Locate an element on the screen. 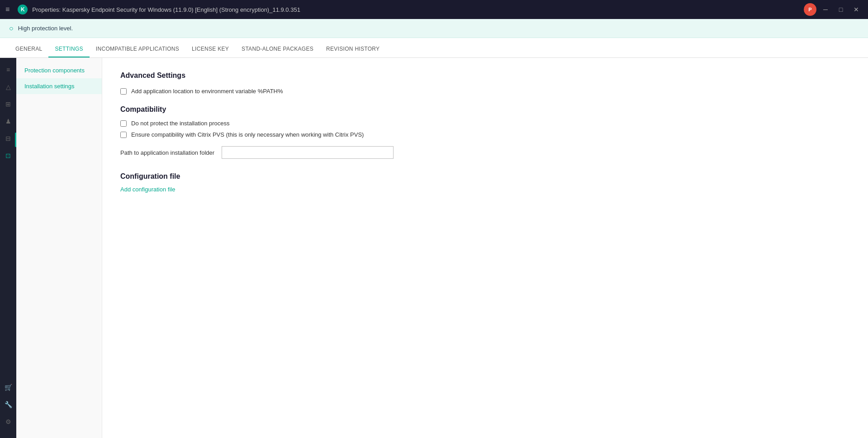 This screenshot has width=868, height=438. maximize-button: □ is located at coordinates (841, 10).